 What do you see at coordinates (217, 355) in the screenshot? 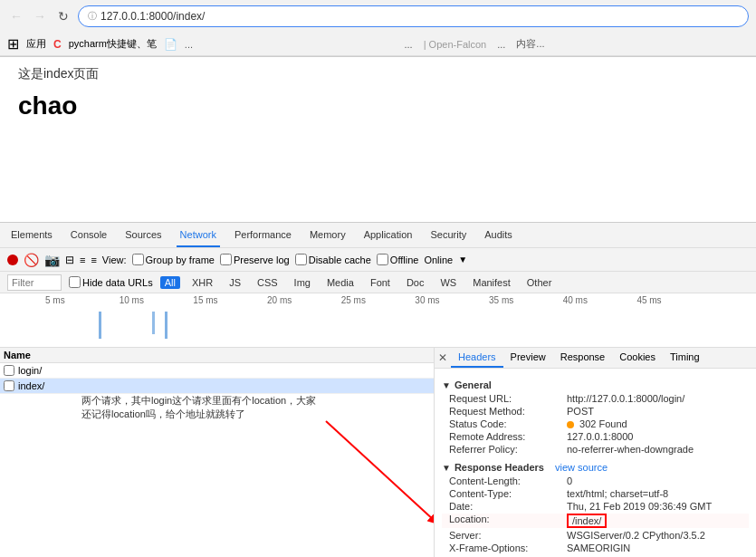
I see `request-list-header: Name` at bounding box center [217, 355].